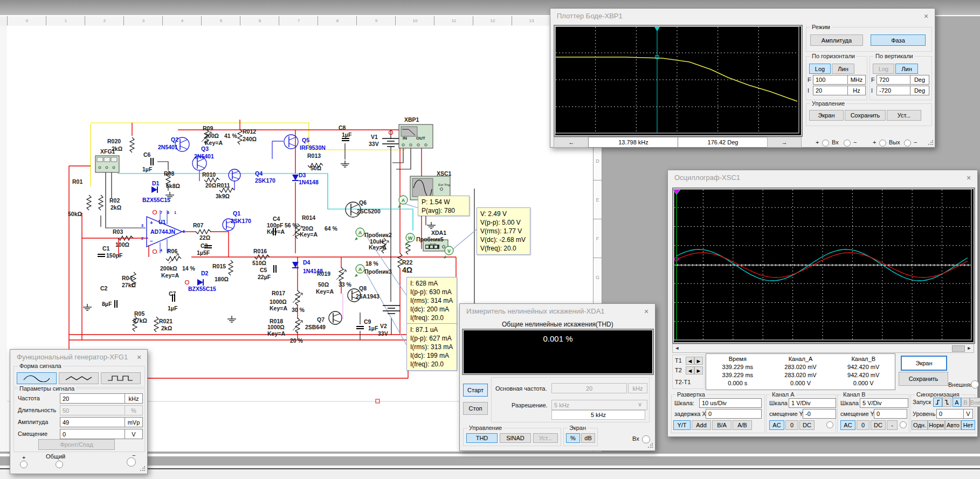 This screenshot has height=479, width=980. I want to click on triangle-wave-button, so click(79, 378).